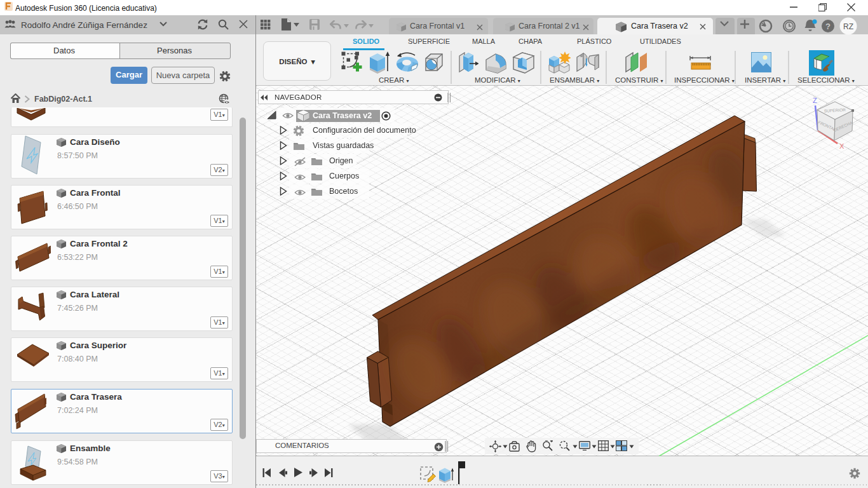 The image size is (868, 488). Describe the element at coordinates (815, 100) in the screenshot. I see `svg-text: Z` at that location.